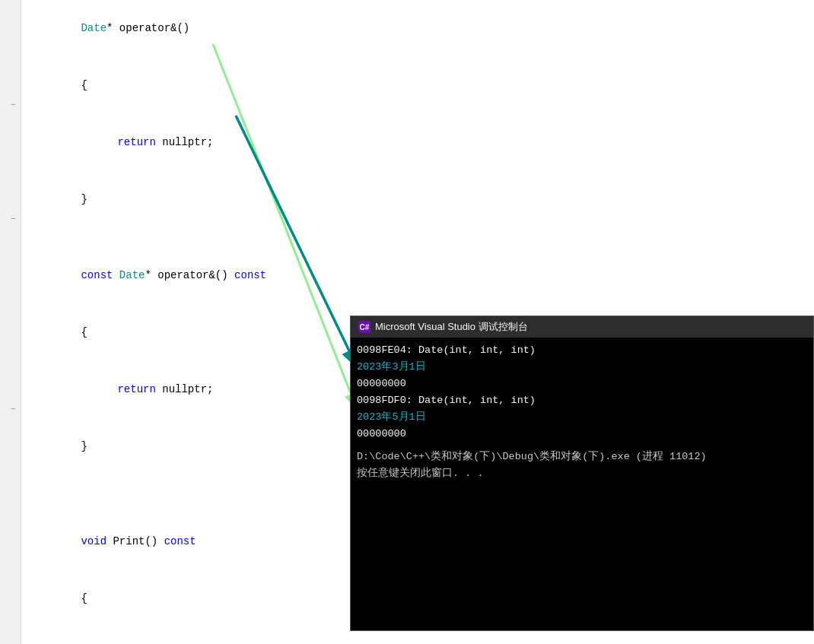 The image size is (814, 644). What do you see at coordinates (582, 446) in the screenshot?
I see `console-spacer` at bounding box center [582, 446].